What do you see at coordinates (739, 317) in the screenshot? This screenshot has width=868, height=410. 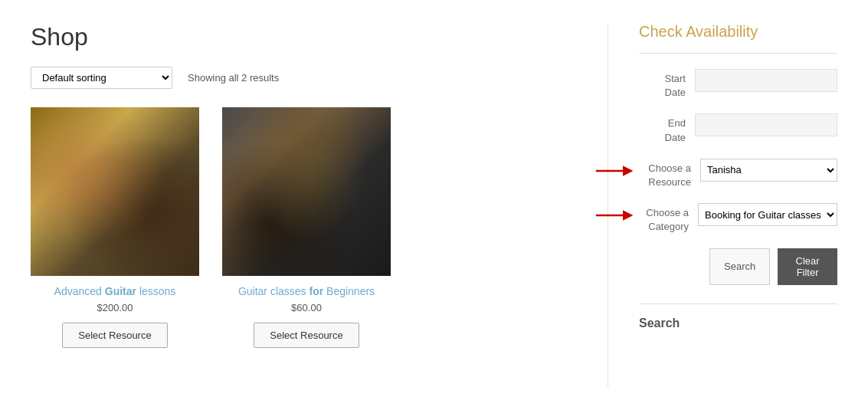 I see `sidebar-bottom-search-title: Search` at bounding box center [739, 317].